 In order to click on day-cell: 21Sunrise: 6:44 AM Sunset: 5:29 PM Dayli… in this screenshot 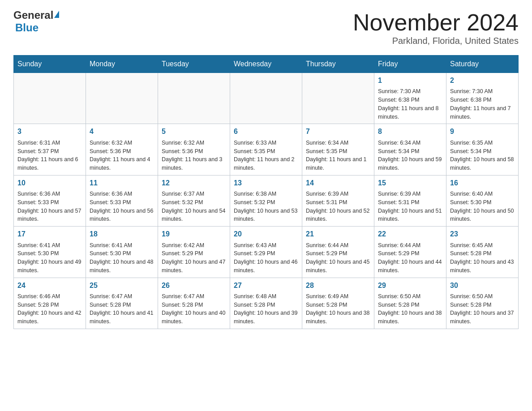, I will do `click(339, 252)`.